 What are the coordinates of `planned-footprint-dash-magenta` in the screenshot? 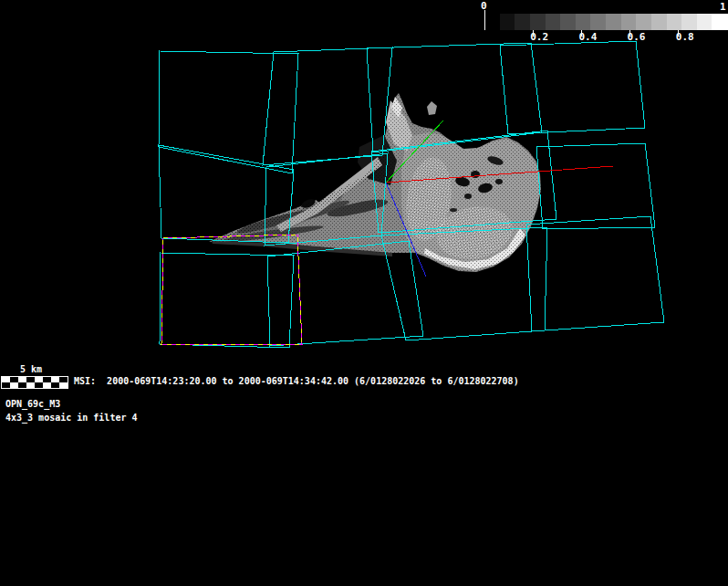 It's located at (232, 289).